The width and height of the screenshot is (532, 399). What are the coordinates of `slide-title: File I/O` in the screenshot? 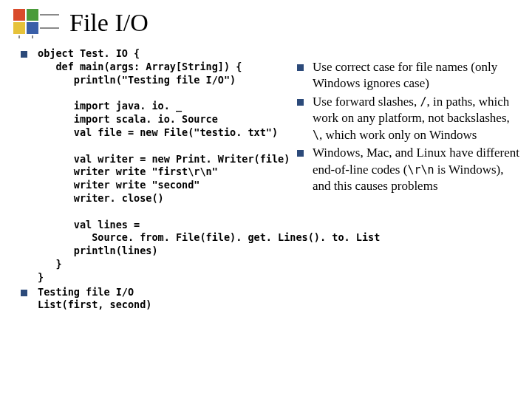 It's located at (109, 23).